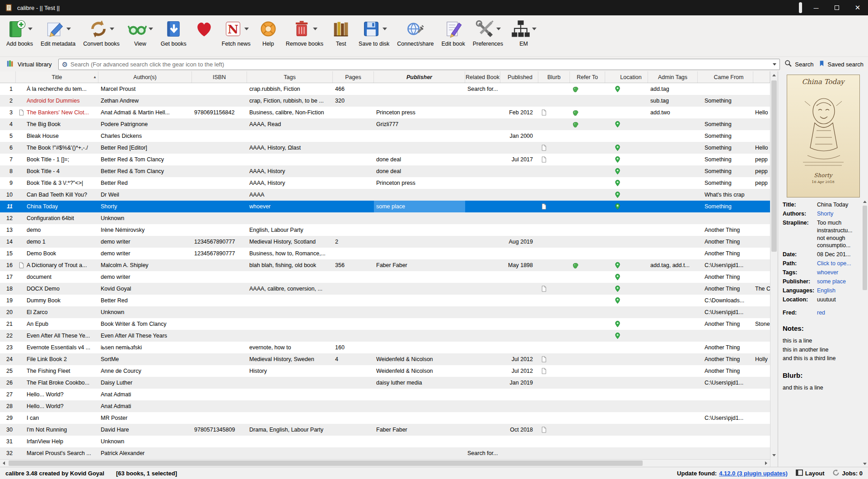  What do you see at coordinates (20, 33) in the screenshot?
I see `add-books-button: Add books` at bounding box center [20, 33].